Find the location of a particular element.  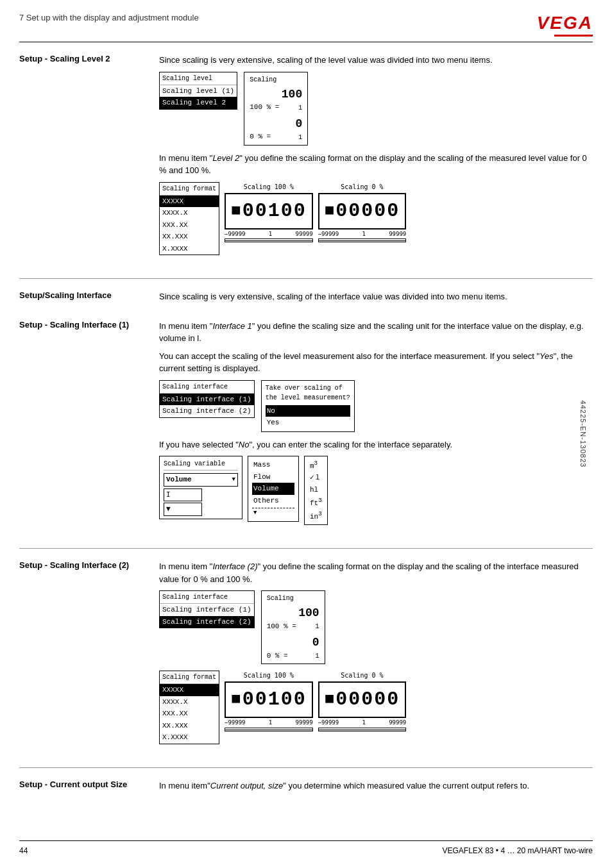

format-display-row: Scaling format XXXXX XXXX.X XXX.XX XX.XX… is located at coordinates (376, 219).